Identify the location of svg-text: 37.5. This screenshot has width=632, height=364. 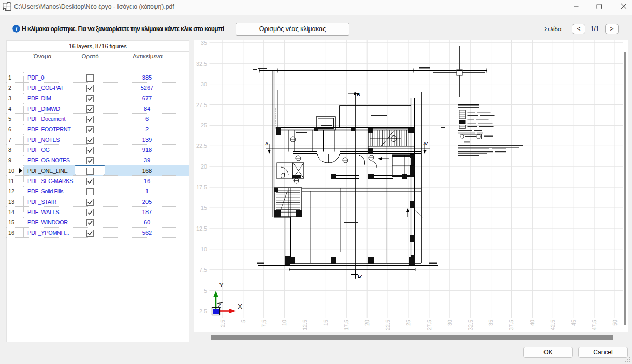
(511, 325).